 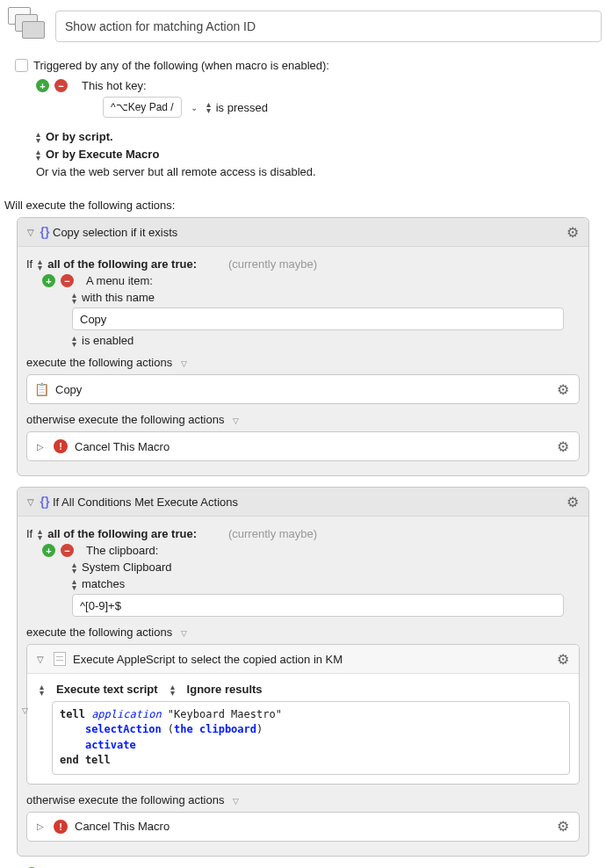 I want to click on action-title: Copy selection if it exists, so click(x=115, y=232).